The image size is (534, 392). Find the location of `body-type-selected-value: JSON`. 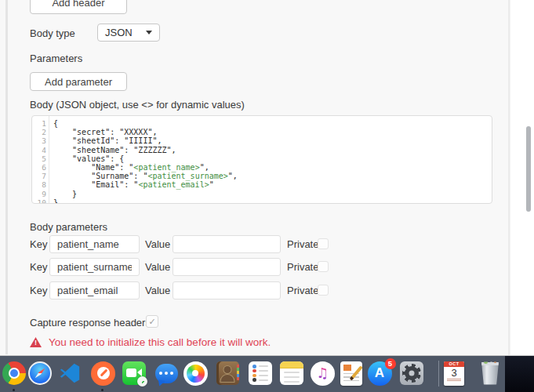

body-type-selected-value: JSON is located at coordinates (119, 33).